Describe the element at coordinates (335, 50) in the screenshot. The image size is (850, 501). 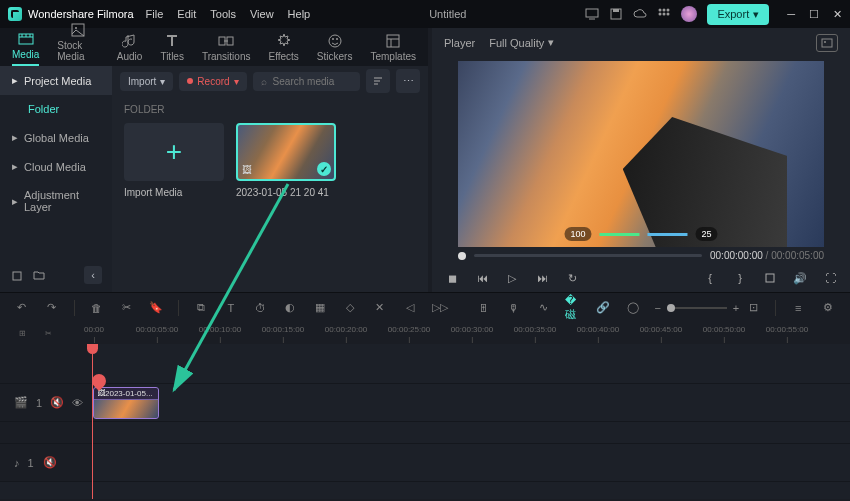
I see `tab-stickers: Stickers` at that location.